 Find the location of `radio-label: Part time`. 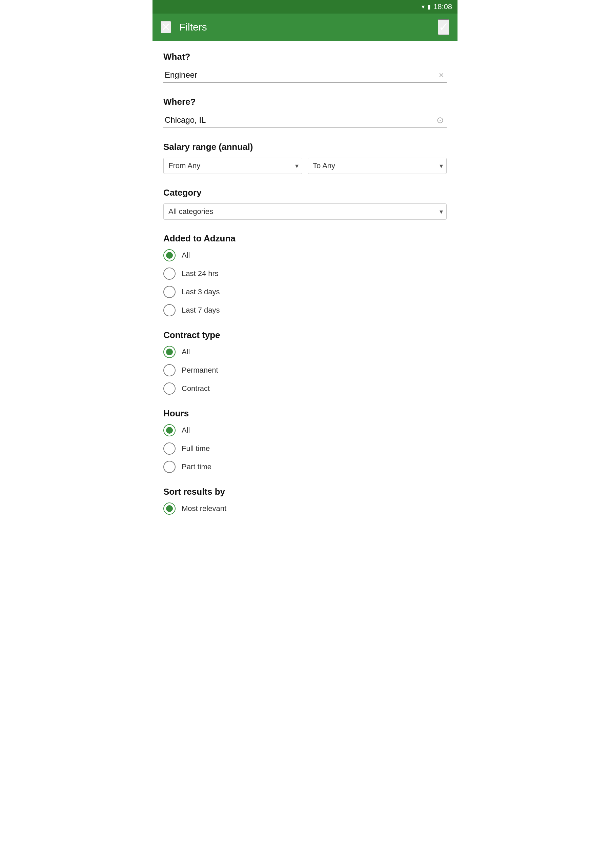

radio-label: Part time is located at coordinates (197, 467).